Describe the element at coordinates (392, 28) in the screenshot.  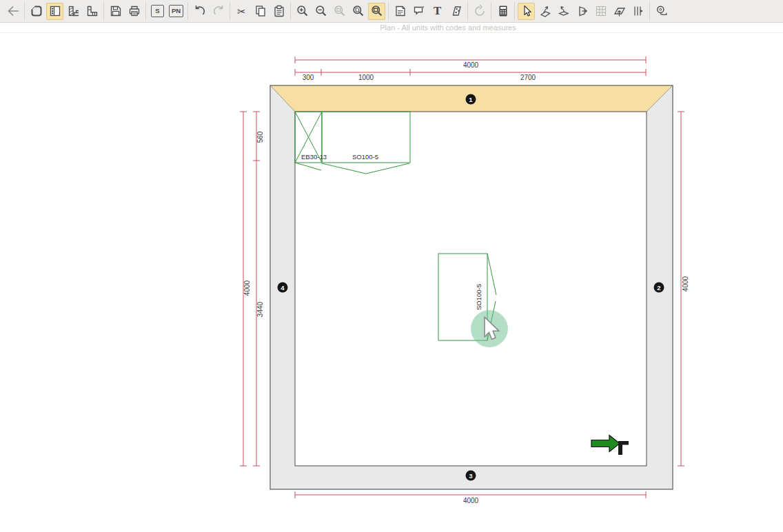
I see `status-strip: Plan - All units with codes and measures` at that location.